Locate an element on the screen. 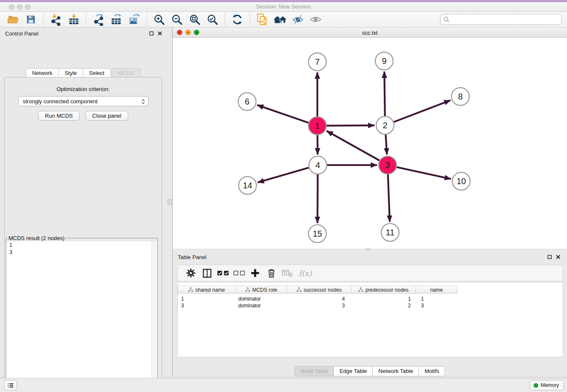 The image size is (567, 392). graph-node-9: 9 is located at coordinates (384, 61).